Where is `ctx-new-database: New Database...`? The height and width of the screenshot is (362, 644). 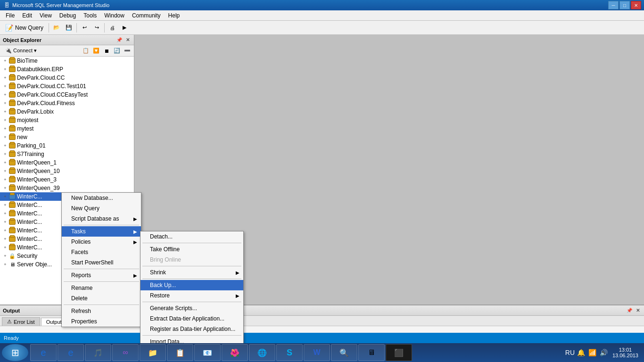
ctx-new-database: New Database... is located at coordinates (101, 198).